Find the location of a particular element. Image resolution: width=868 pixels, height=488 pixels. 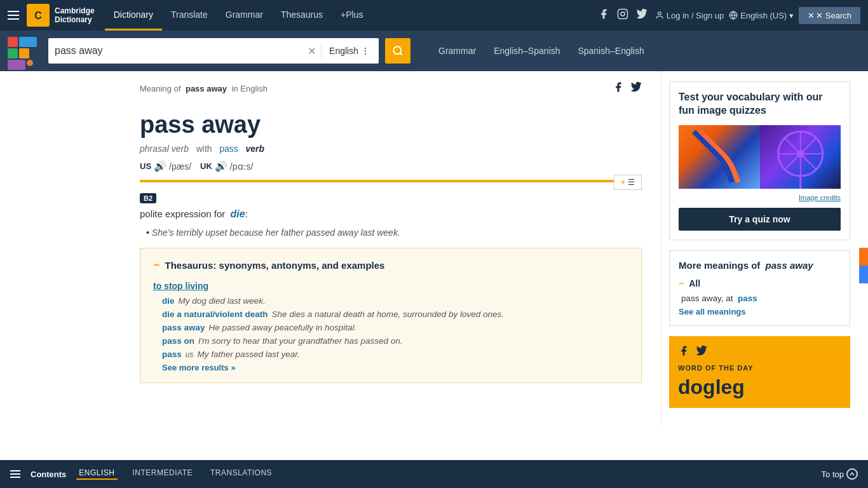

wotd-facebook-icon is located at coordinates (684, 352).